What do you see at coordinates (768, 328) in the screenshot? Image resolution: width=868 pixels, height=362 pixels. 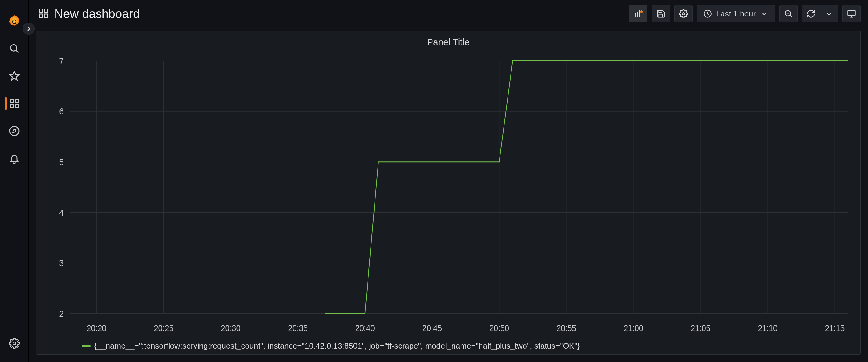 I see `svg-text: 21:10` at bounding box center [768, 328].